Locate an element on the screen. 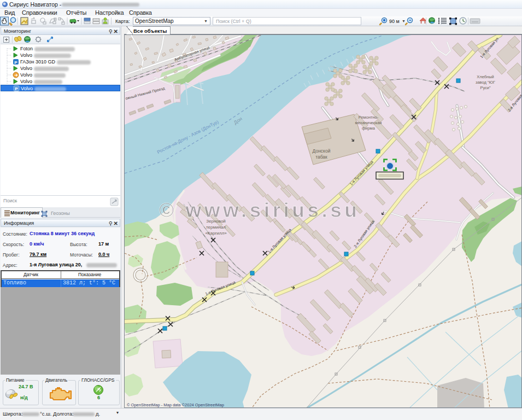 The width and height of the screenshot is (522, 420). svg-text: Руси” is located at coordinates (485, 88).